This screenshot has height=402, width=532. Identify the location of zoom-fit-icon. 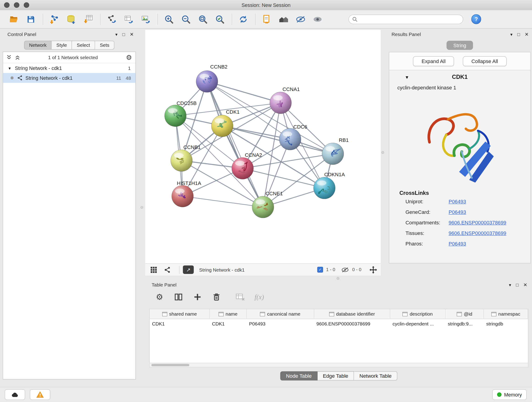
(203, 19).